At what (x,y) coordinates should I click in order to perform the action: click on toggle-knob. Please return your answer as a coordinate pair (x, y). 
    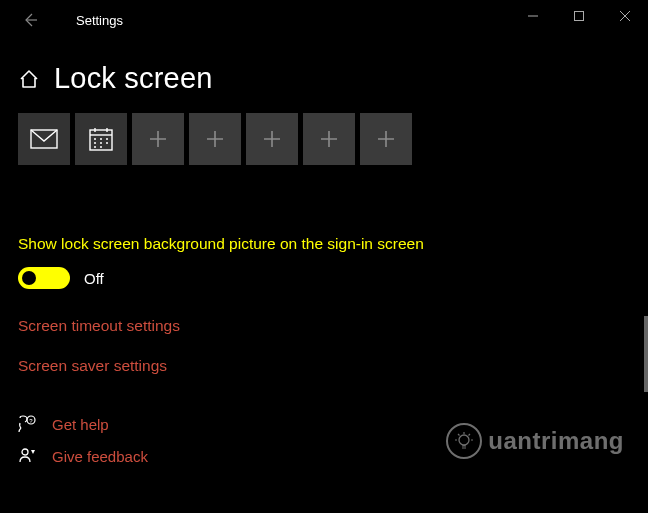
    Looking at the image, I should click on (29, 278).